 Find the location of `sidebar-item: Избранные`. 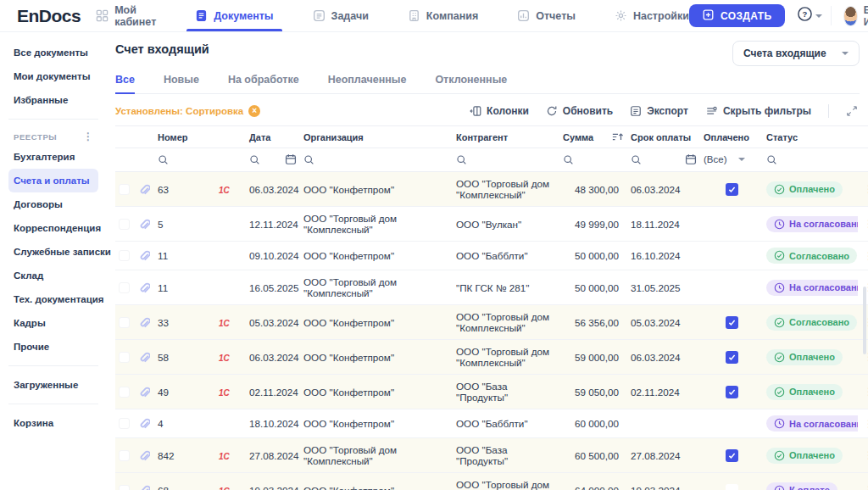

sidebar-item: Избранные is located at coordinates (53, 100).